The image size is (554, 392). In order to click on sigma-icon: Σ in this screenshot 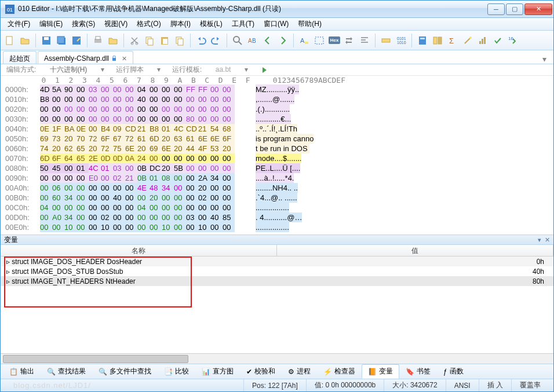, I will do `click(453, 41)`.